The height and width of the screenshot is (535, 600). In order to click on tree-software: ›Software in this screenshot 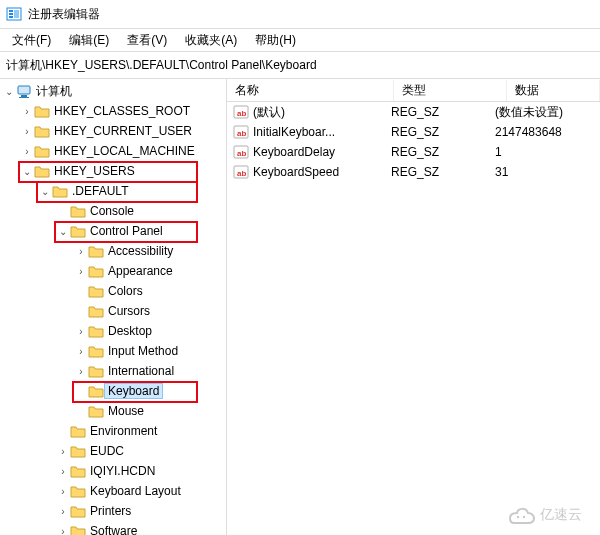, I will do `click(141, 528)`.